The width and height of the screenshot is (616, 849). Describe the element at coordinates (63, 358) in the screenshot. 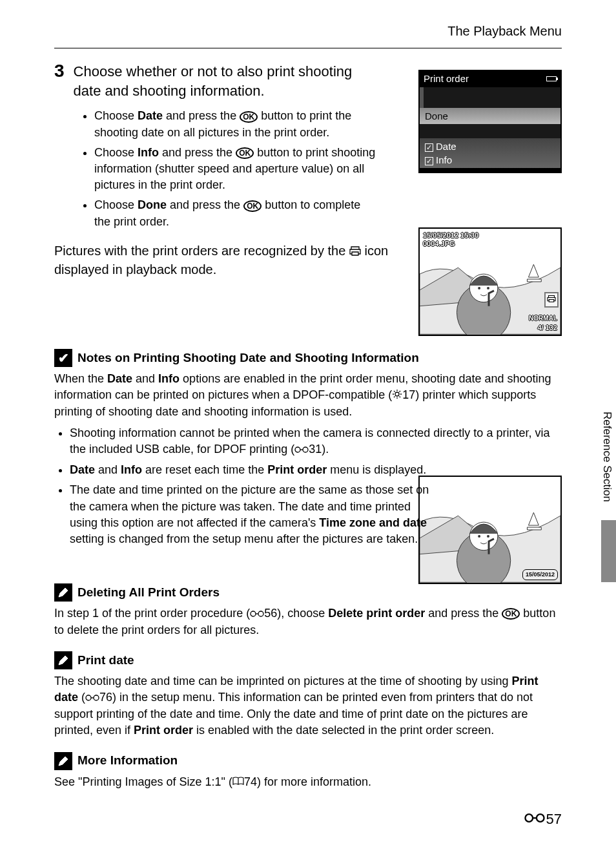

I see `caution-icon: ✔` at that location.